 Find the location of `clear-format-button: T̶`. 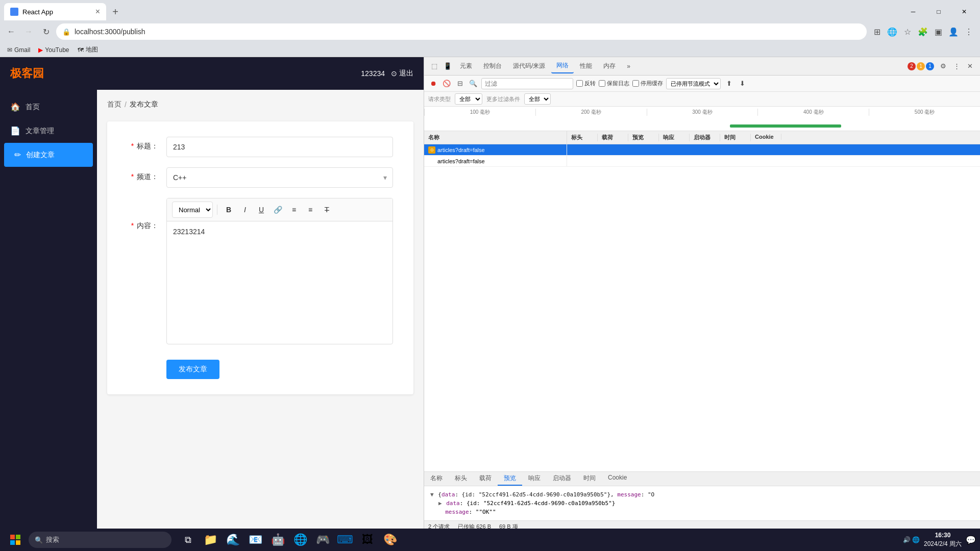

clear-format-button: T̶ is located at coordinates (327, 210).